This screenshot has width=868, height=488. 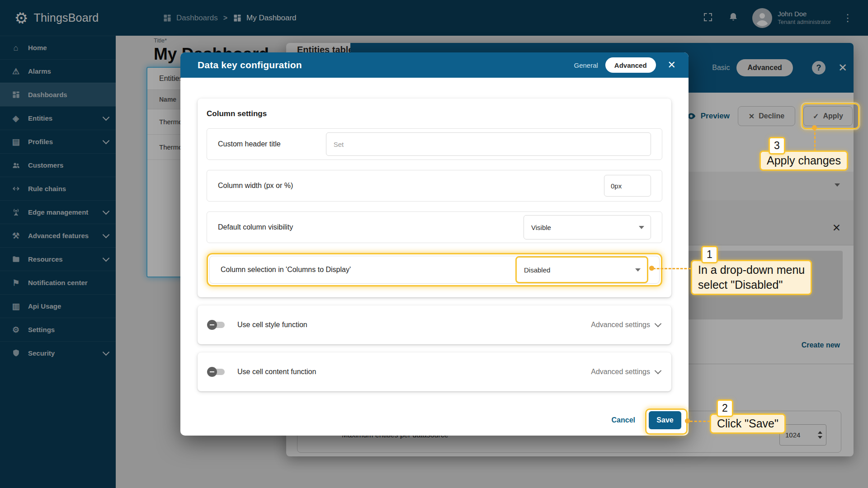 What do you see at coordinates (434, 65) in the screenshot?
I see `modal-header: Data key configuration General Advanced …` at bounding box center [434, 65].